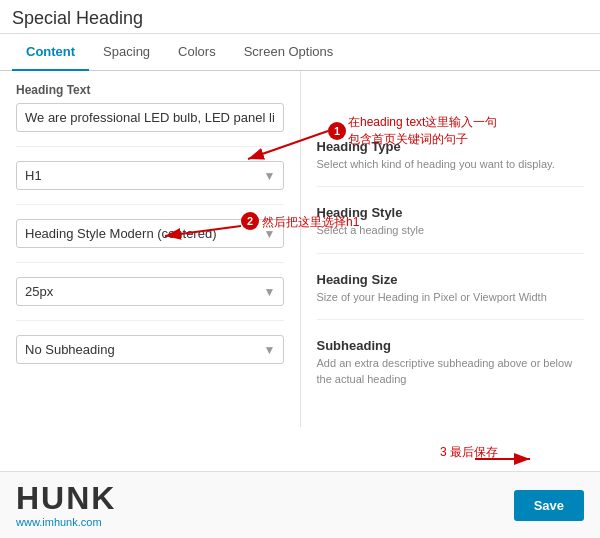  What do you see at coordinates (150, 234) in the screenshot?
I see `heading-style-select: Heading Style Modern (centered) Heading …` at bounding box center [150, 234].